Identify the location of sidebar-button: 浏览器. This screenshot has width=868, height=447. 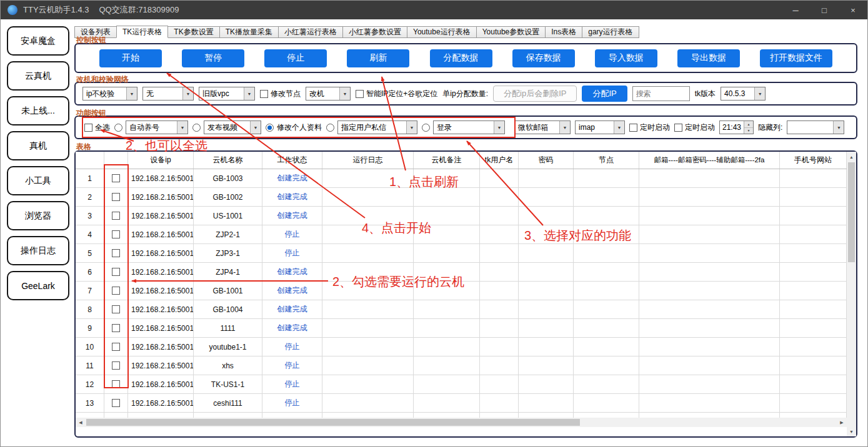
(38, 216).